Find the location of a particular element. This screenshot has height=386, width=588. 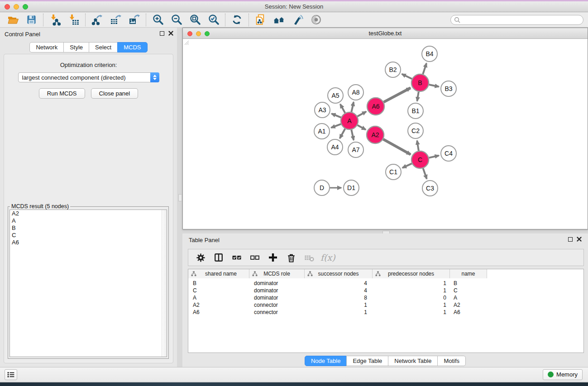

graph-node-D1: D1 is located at coordinates (351, 188).